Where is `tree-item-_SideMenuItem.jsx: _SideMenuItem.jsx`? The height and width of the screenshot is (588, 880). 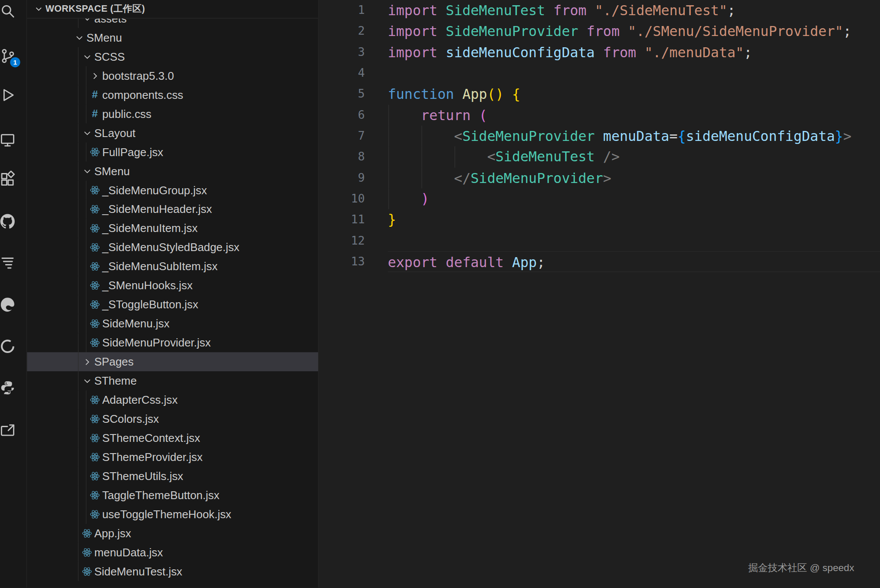 tree-item-_SideMenuItem.jsx: _SideMenuItem.jsx is located at coordinates (173, 228).